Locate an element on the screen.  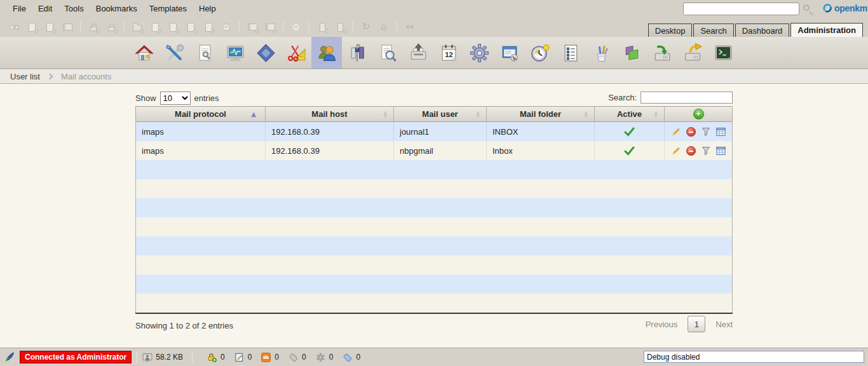
menu-help: Help is located at coordinates (207, 9).